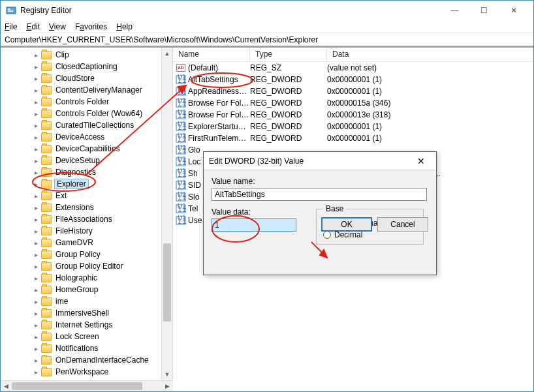 This screenshot has height=392, width=534. What do you see at coordinates (219, 138) in the screenshot?
I see `row-name: FirstRunTelemet...` at bounding box center [219, 138].